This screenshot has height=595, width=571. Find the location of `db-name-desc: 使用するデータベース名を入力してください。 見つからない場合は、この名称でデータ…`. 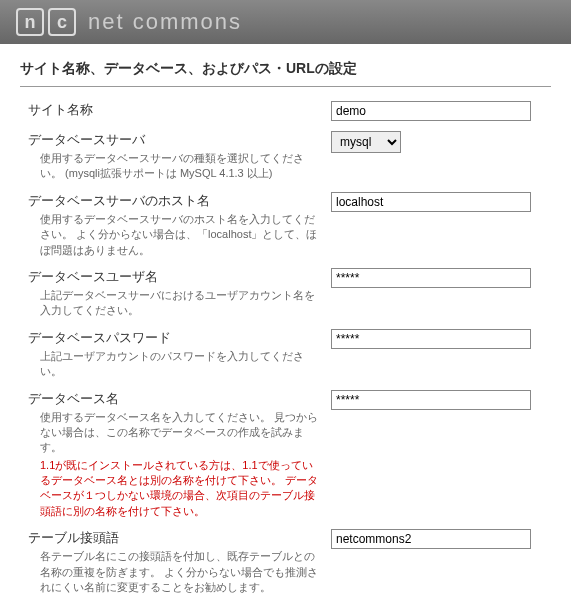

db-name-desc: 使用するデータベース名を入力してください。 見つからない場合は、この名称でデータ… is located at coordinates (174, 433).